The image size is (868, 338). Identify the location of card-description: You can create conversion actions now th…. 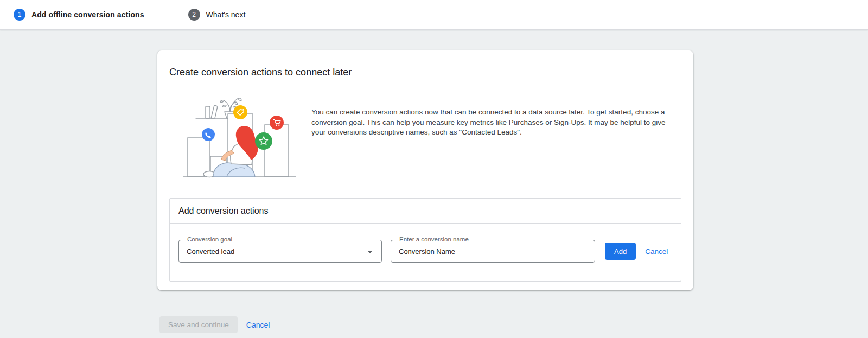
(494, 145).